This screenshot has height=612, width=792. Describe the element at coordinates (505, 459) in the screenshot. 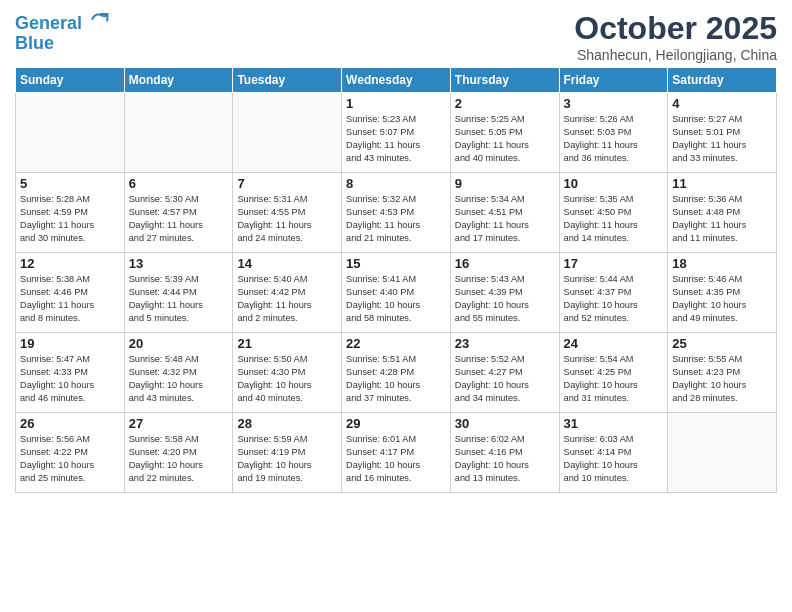

I see `day-info: Sunrise: 6:02 AM Sunset: 4:16 PM Dayligh…` at that location.